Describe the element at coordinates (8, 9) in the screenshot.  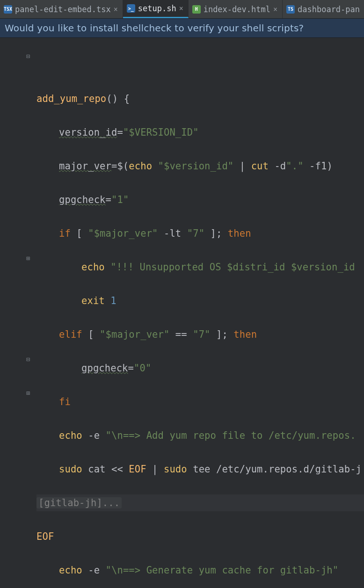
I see `tsx-file-icon: TSX` at that location.